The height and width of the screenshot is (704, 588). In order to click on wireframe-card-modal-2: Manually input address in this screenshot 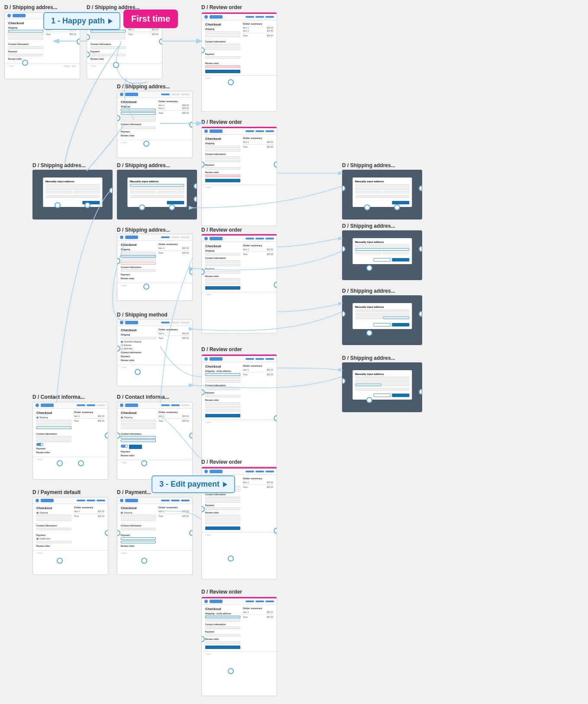, I will do `click(157, 195)`.